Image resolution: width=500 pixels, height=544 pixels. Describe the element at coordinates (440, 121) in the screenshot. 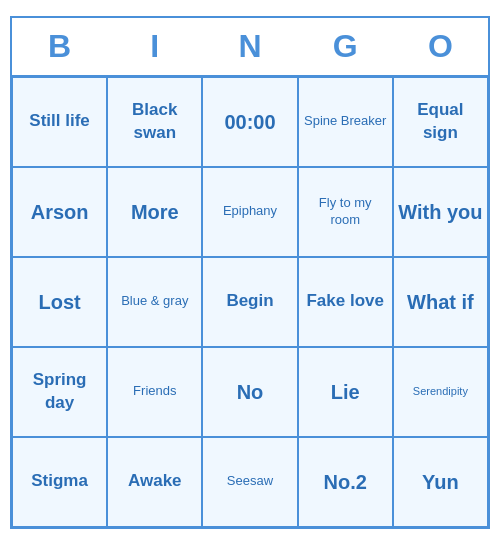

I see `cell-label: Equal sign` at that location.